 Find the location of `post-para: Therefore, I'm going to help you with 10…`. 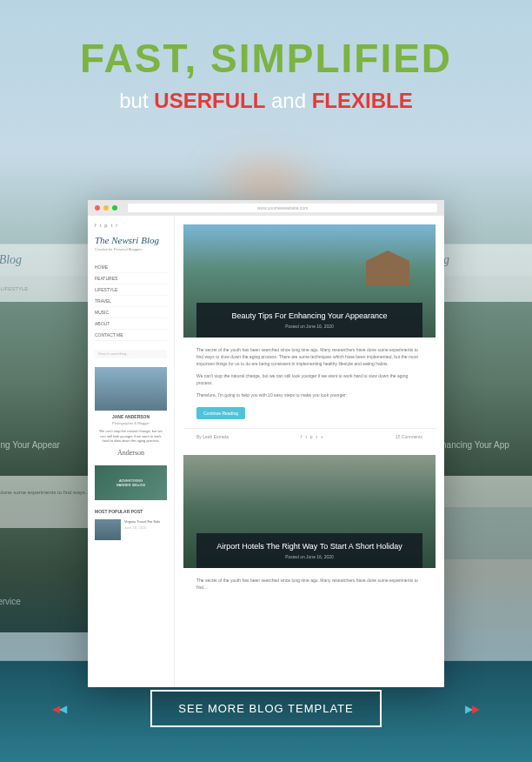

post-para: Therefore, I'm going to help you with 10… is located at coordinates (309, 395).